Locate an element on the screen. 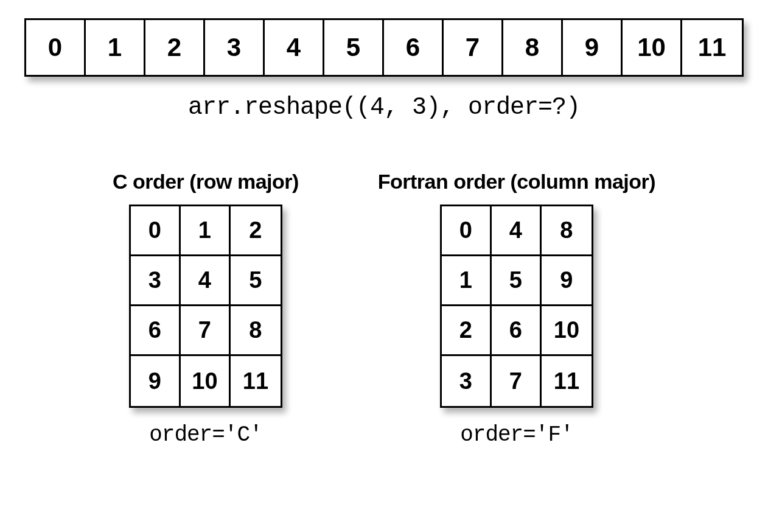 This screenshot has height=532, width=768. c-order-matrix: 0 1 2 3 4 5 6 7 8 9 10 11 is located at coordinates (206, 306).